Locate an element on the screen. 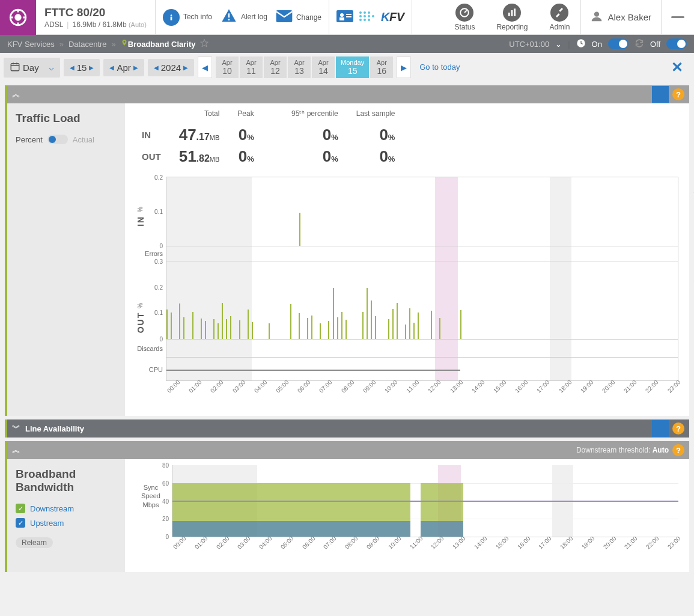  breadcrumb-bar: KFV Services » Datacentre » Broadband Cl… is located at coordinates (347, 44).